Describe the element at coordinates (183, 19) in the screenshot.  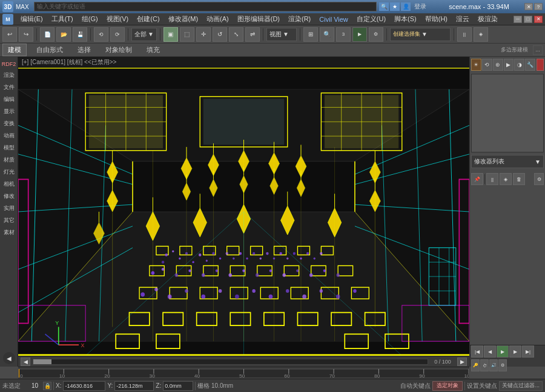
I see `menu-modifier: 修改器(M)` at that location.